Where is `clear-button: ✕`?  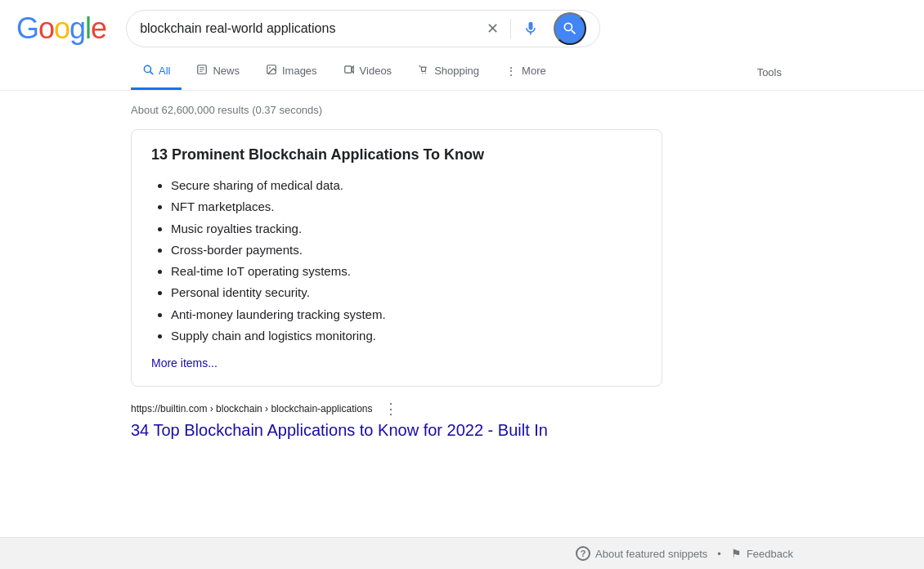 clear-button: ✕ is located at coordinates (492, 29).